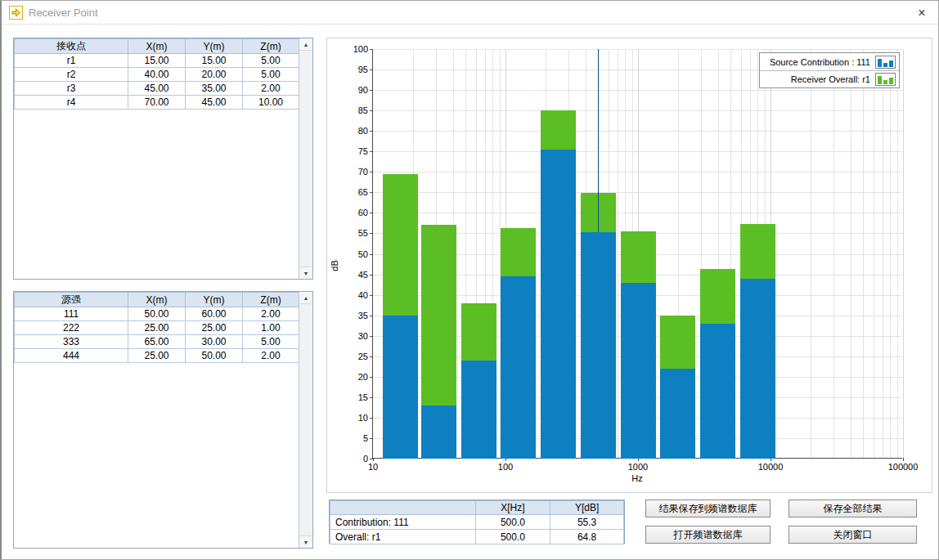 This screenshot has height=560, width=939. Describe the element at coordinates (903, 253) in the screenshot. I see `gridline-decade` at that location.